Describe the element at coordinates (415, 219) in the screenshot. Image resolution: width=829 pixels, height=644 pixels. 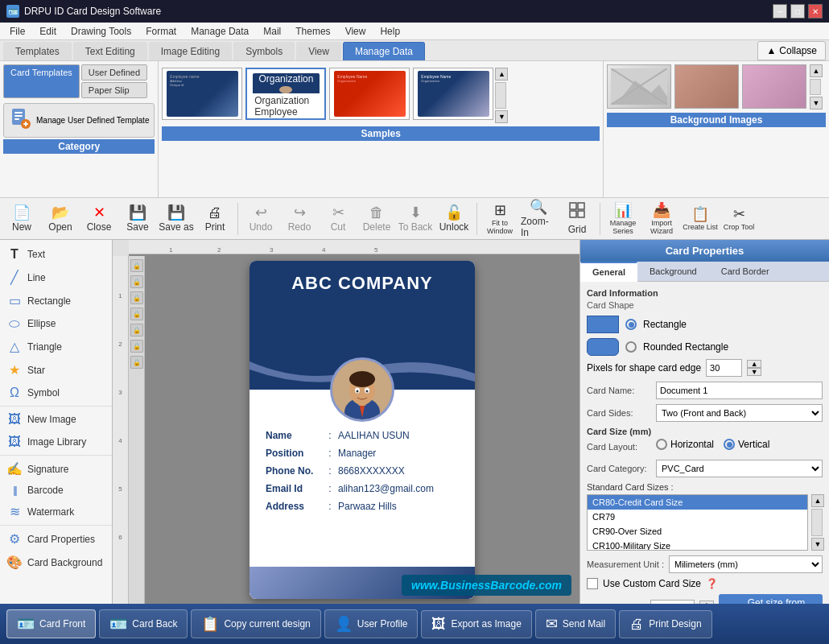
I see `toback-button: ⬇ To Back` at that location.